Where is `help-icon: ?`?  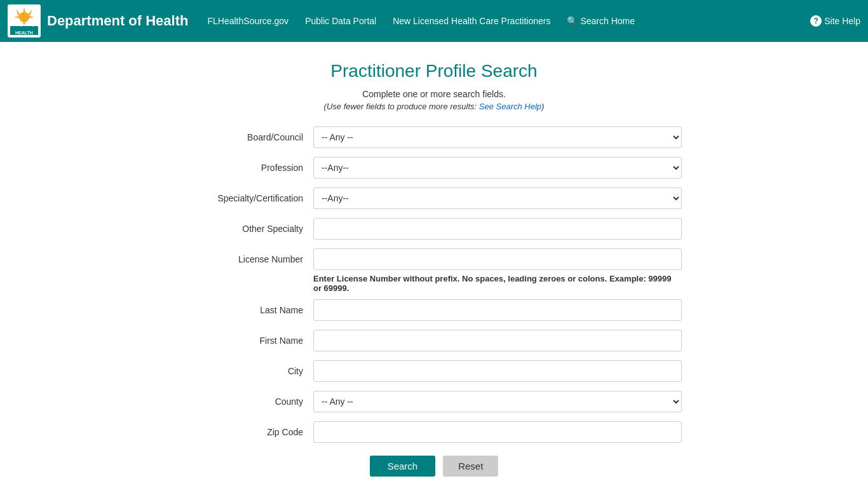 help-icon: ? is located at coordinates (816, 21).